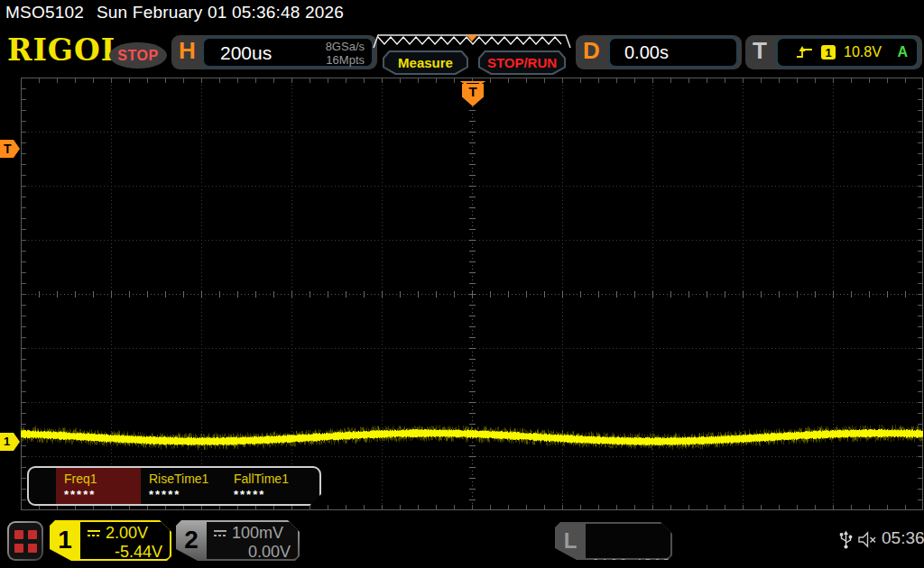  Describe the element at coordinates (138, 56) in the screenshot. I see `acquisition-status-badge: STOP` at that location.